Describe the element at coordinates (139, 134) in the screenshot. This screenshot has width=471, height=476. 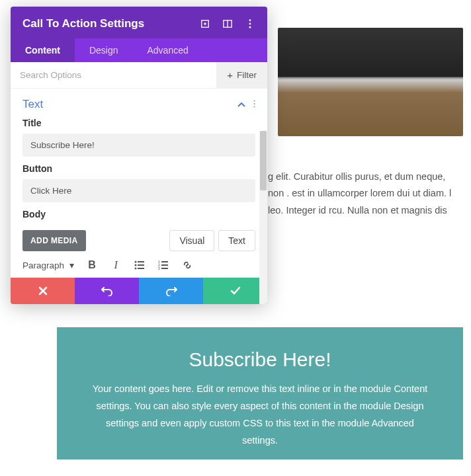
I see `field-title: Title` at that location.